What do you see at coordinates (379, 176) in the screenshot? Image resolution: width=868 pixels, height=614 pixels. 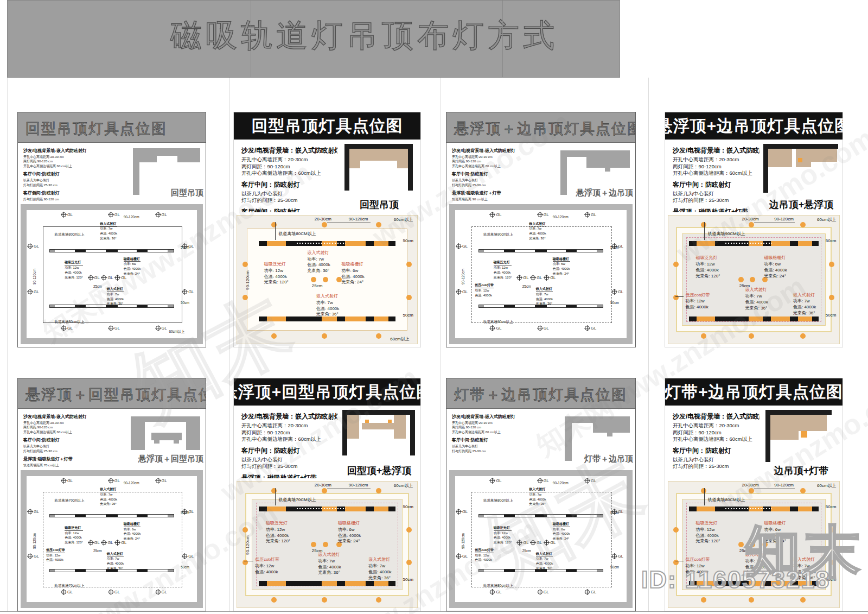 I see `ceiling-shape-diagram: 回型吊顶` at bounding box center [379, 176].